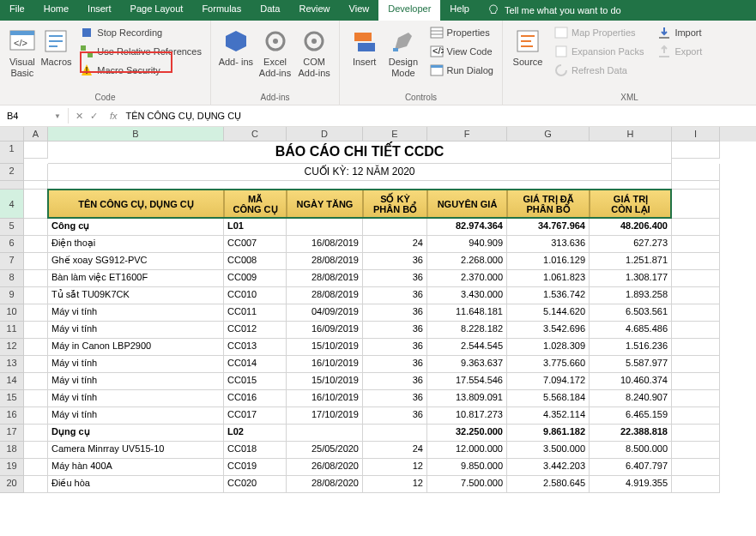  What do you see at coordinates (34, 116) in the screenshot?
I see `name-box: B4▼` at bounding box center [34, 116].